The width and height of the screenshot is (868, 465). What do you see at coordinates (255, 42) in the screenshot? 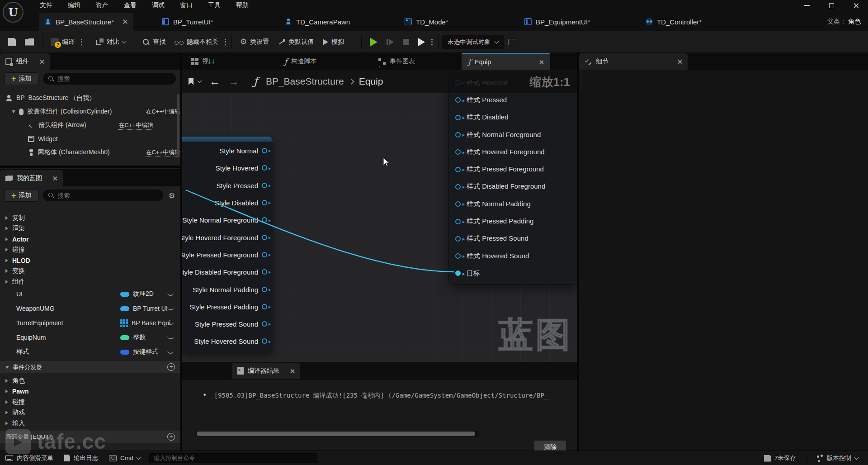
I see `class-settings-button: ⚙ 类设置` at bounding box center [255, 42].